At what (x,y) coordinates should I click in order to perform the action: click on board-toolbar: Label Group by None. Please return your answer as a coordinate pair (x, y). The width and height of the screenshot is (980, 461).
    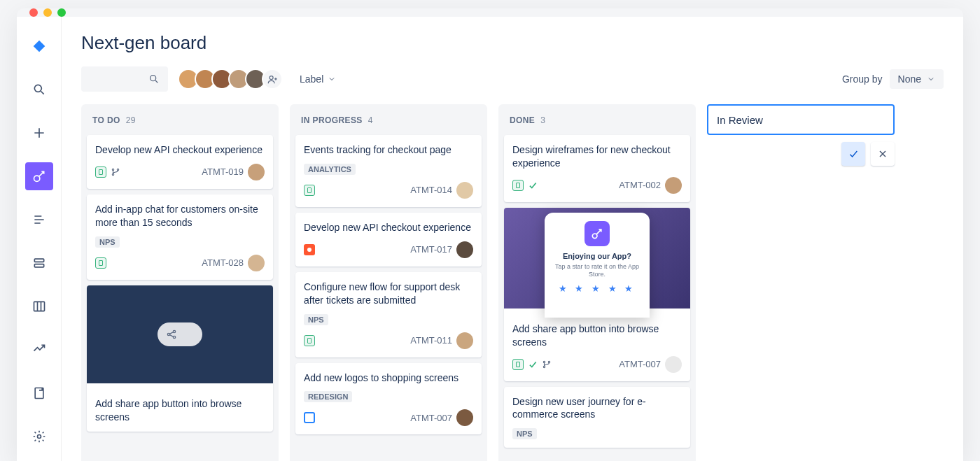
    Looking at the image, I should click on (512, 79).